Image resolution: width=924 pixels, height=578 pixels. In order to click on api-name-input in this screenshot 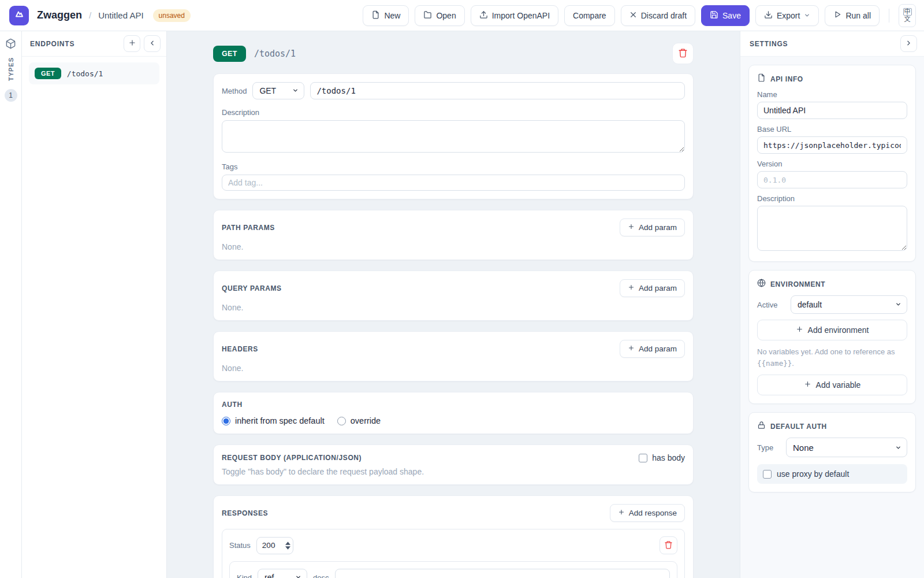, I will do `click(832, 110)`.